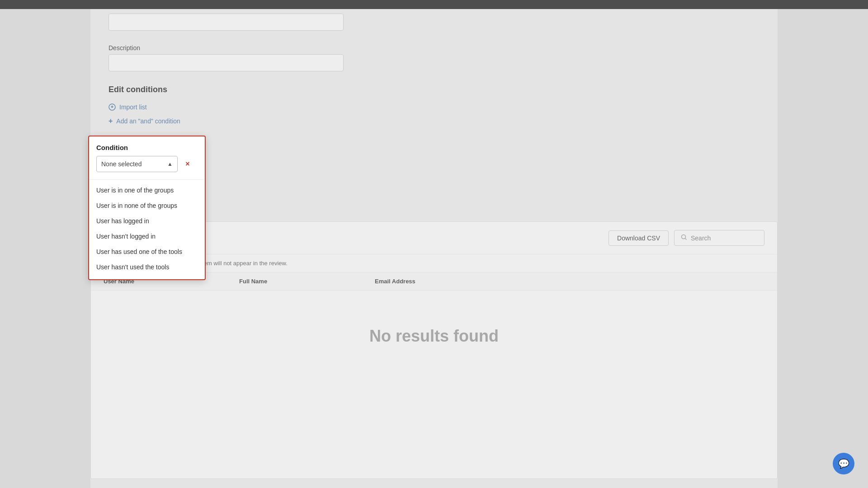 This screenshot has height=488, width=868. Describe the element at coordinates (147, 206) in the screenshot. I see `option-in-none-groups: User is in none of the groups` at that location.